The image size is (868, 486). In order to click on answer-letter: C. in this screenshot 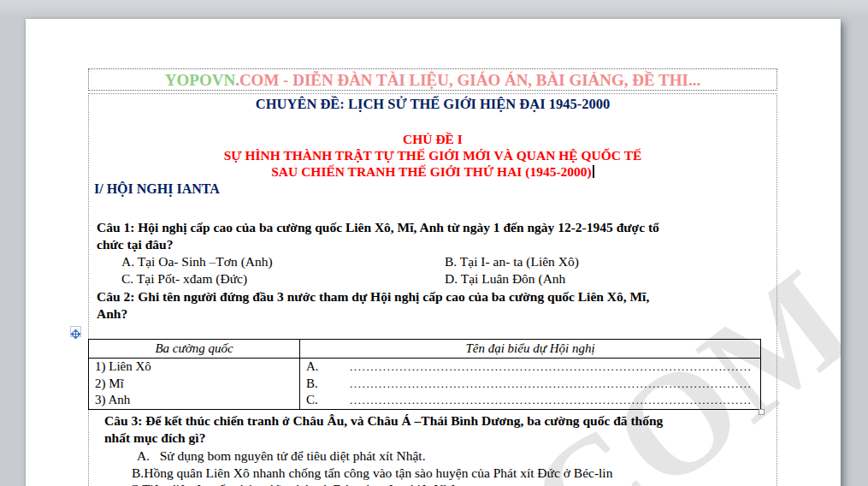, I will do `click(325, 400)`.